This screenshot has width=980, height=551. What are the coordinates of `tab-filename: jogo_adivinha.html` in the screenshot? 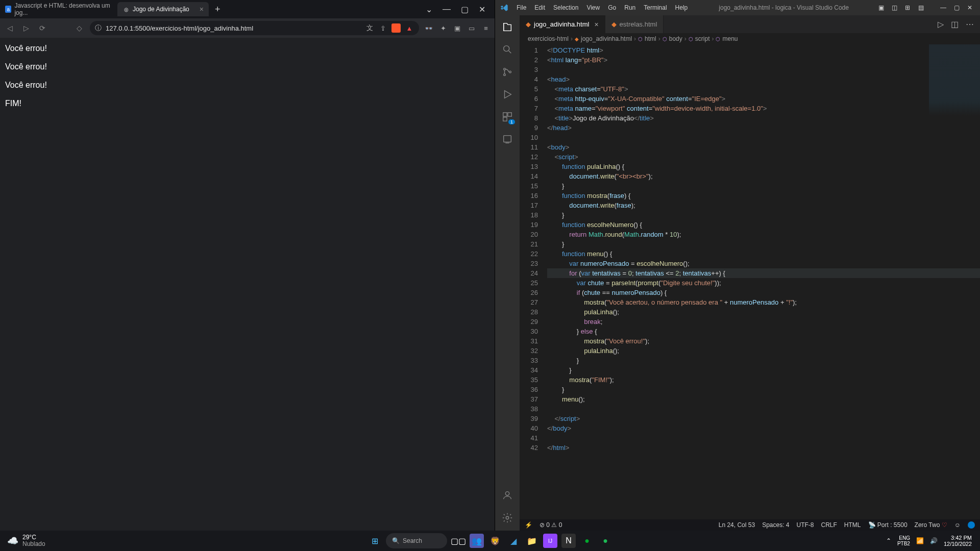 It's located at (561, 24).